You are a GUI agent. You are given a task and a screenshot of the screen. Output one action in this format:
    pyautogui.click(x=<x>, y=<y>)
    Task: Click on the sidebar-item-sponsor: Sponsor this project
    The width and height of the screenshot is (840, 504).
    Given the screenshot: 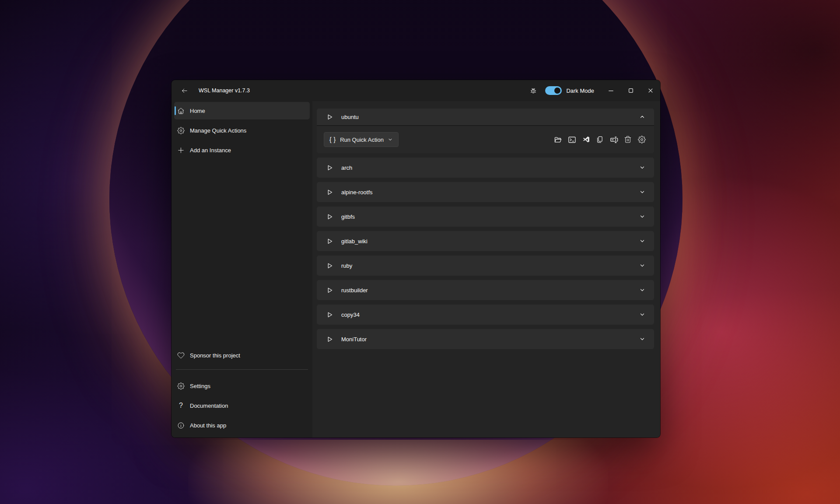 What is the action you would take?
    pyautogui.click(x=242, y=355)
    